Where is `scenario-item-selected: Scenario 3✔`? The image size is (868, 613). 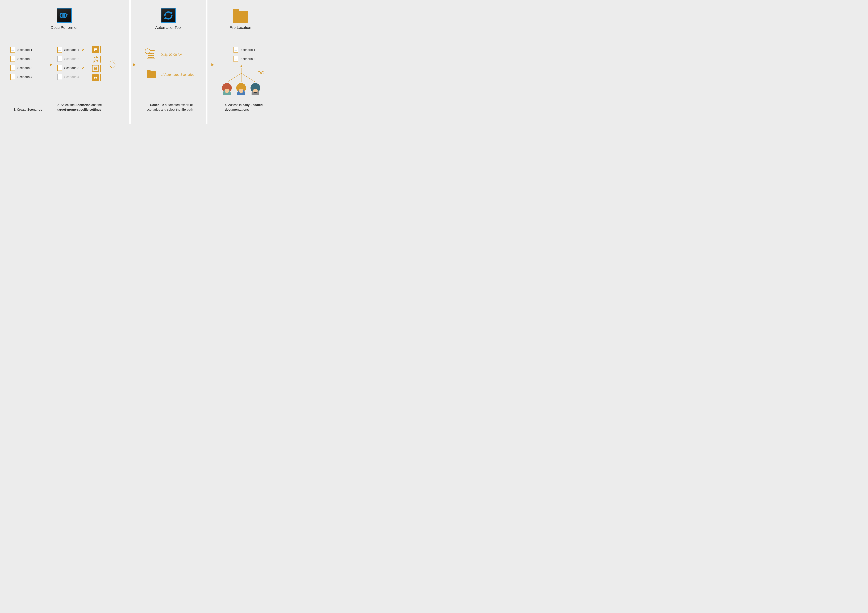
scenario-item-selected: Scenario 3✔ is located at coordinates (71, 68).